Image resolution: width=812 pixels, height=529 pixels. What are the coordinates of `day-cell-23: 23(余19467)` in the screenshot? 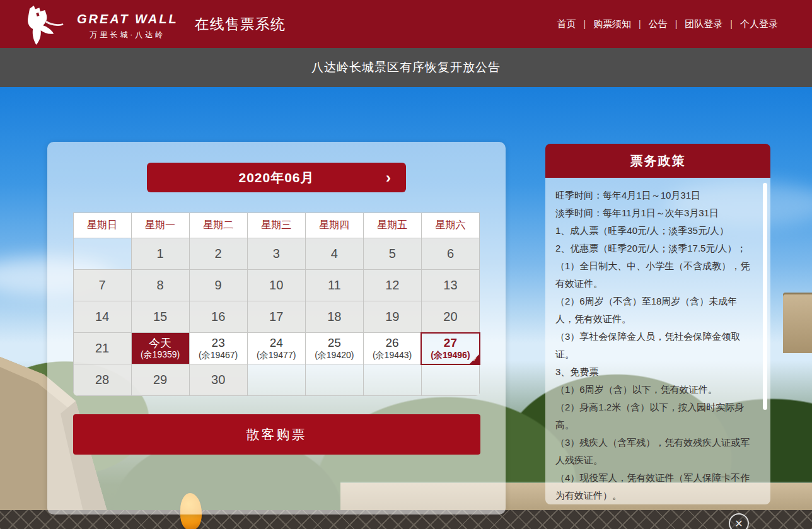 It's located at (218, 349).